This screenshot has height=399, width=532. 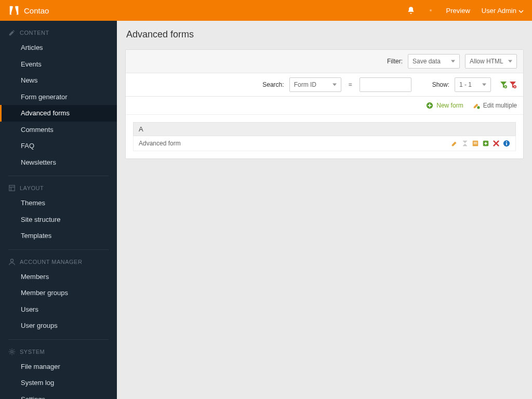 I want to click on sidebar-item-templates: Templates, so click(x=58, y=236).